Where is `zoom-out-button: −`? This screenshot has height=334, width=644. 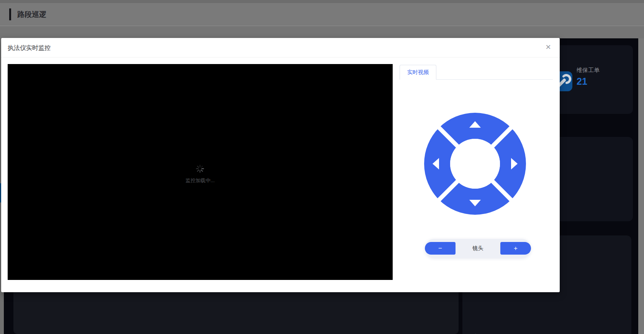 zoom-out-button: − is located at coordinates (440, 248).